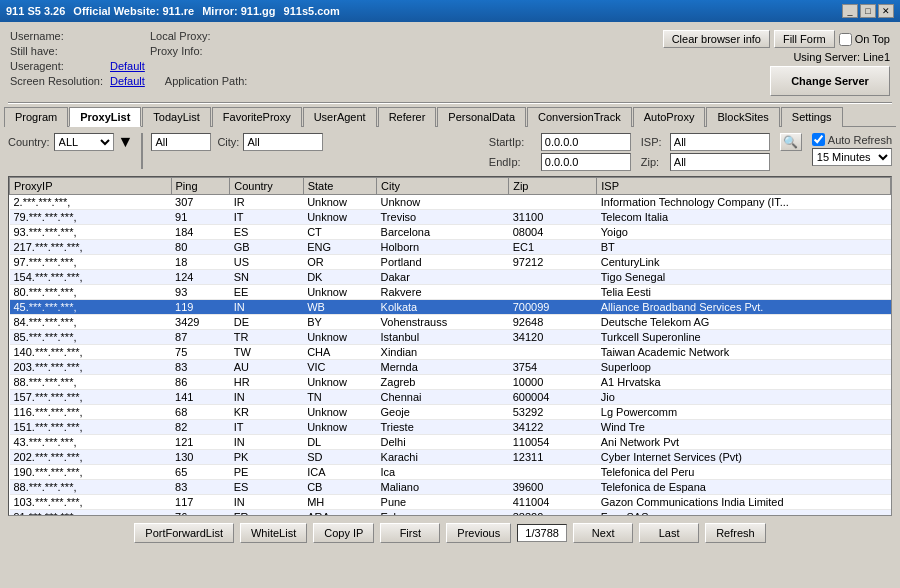 The height and width of the screenshot is (588, 900). What do you see at coordinates (340, 117) in the screenshot?
I see `tab-useragent: UserAgent` at bounding box center [340, 117].